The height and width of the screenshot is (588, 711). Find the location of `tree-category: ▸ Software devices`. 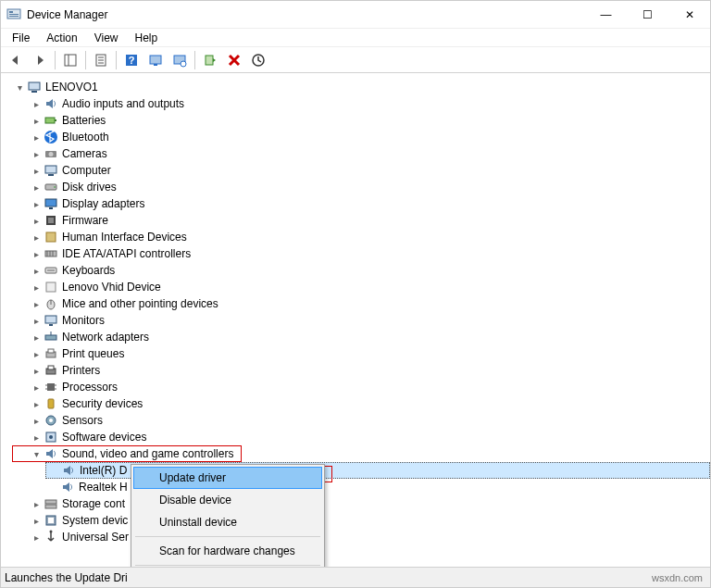

tree-category: ▸ Software devices is located at coordinates (369, 437).